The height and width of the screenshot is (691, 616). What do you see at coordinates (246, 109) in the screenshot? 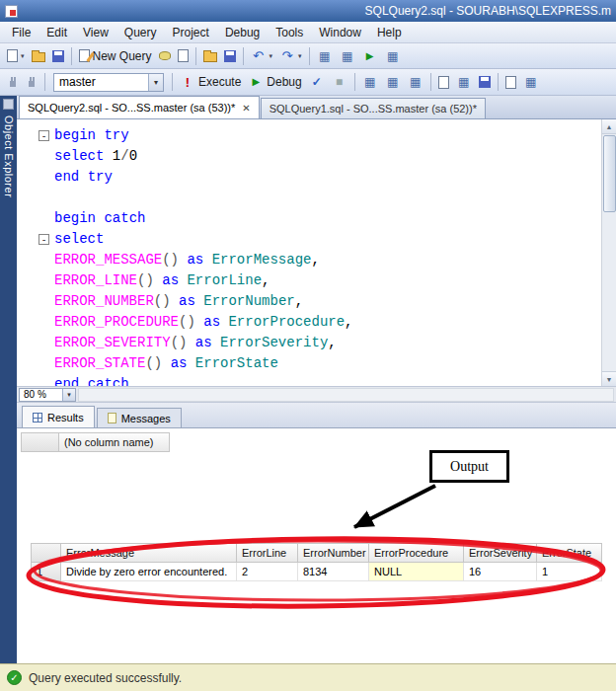
I see `close-tab-icon: ✕` at bounding box center [246, 109].